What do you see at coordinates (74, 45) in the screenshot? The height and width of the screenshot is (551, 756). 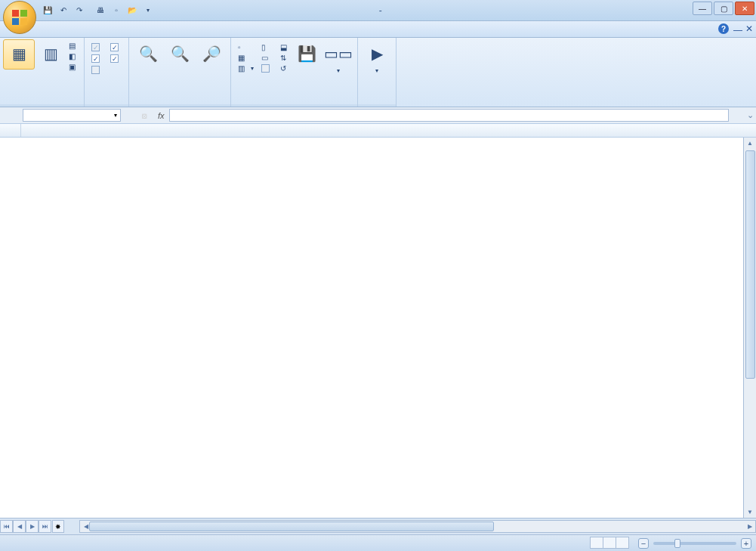 I see `page-break-preview-button: ▤` at bounding box center [74, 45].